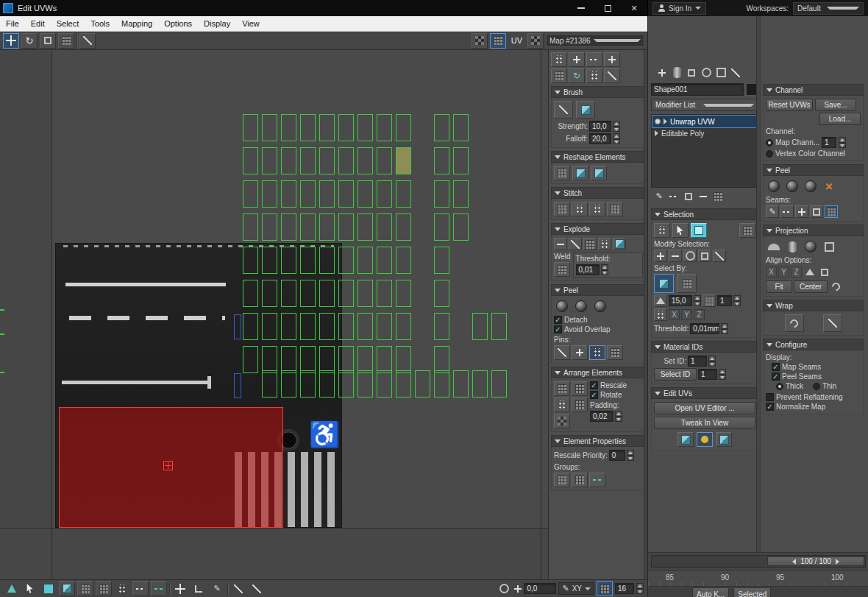 This screenshot has width=868, height=597. What do you see at coordinates (814, 345) in the screenshot?
I see `rollout-configure-header: Configure` at bounding box center [814, 345].